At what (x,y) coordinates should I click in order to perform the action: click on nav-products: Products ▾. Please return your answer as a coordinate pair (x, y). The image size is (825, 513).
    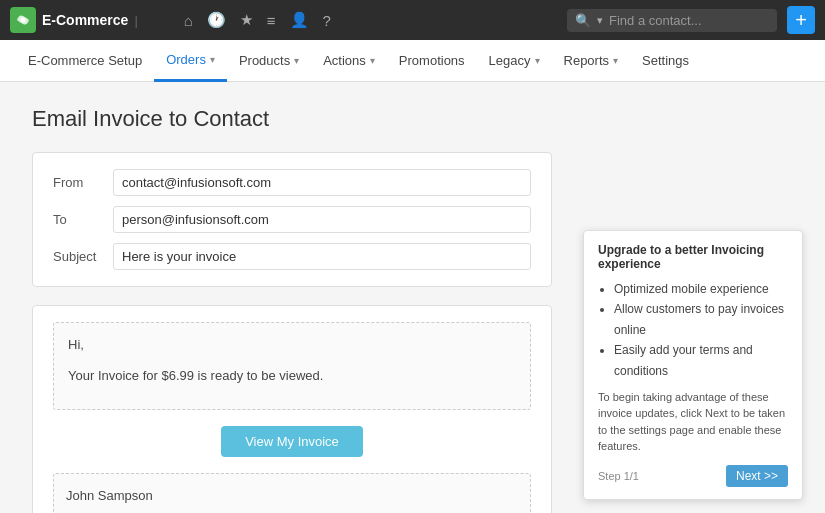
    Looking at the image, I should click on (269, 61).